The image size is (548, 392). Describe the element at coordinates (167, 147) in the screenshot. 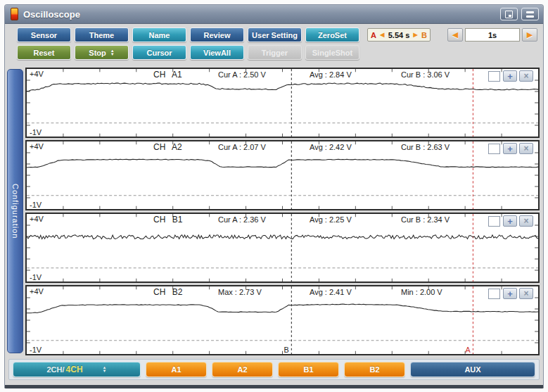

I see `channel-name: CH A2` at that location.